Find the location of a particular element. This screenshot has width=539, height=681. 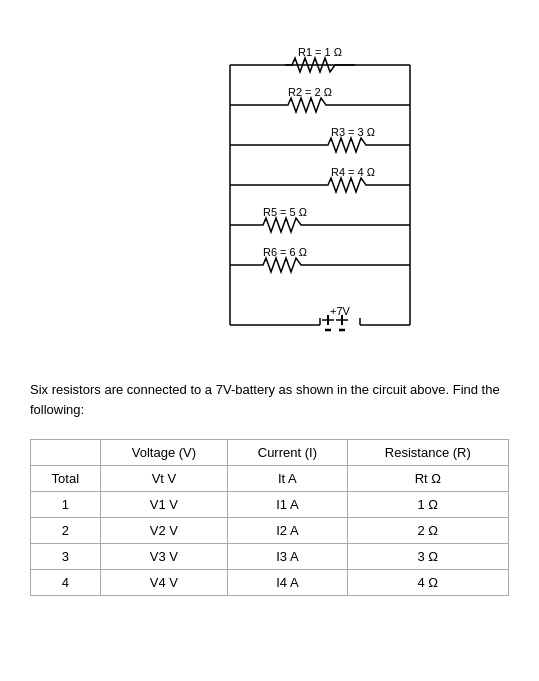

row-current: It A is located at coordinates (288, 479).